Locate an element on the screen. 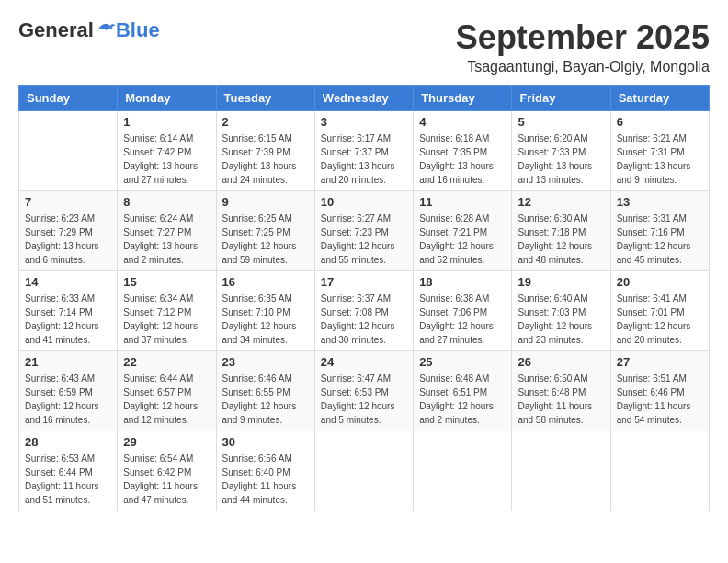 The width and height of the screenshot is (728, 563). location-title: Tsagaantungi, Bayan-Olgiy, Mongolia is located at coordinates (583, 67).